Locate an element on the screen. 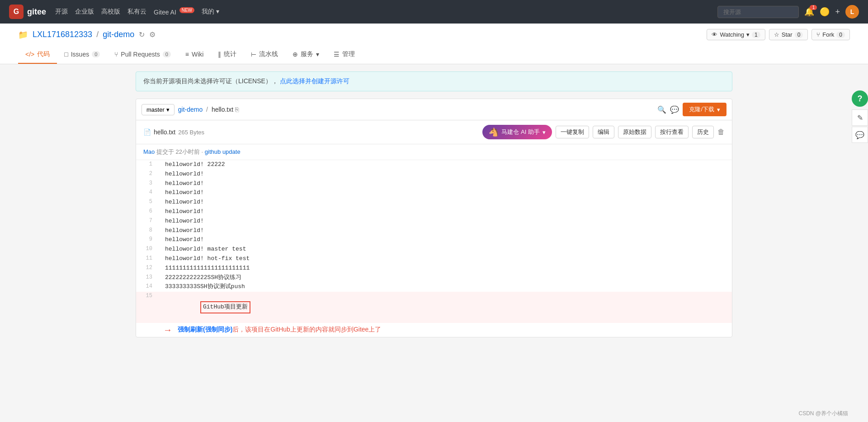  watching-count: 1 is located at coordinates (756, 35).